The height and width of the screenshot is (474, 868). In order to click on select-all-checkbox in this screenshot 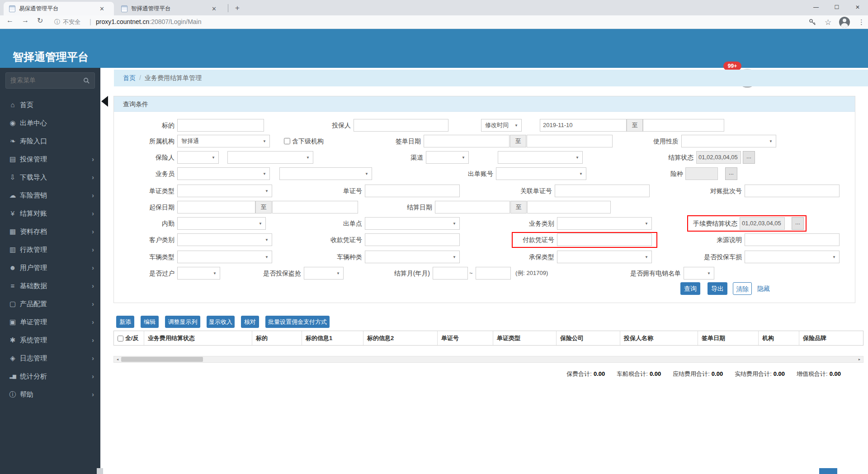, I will do `click(120, 338)`.